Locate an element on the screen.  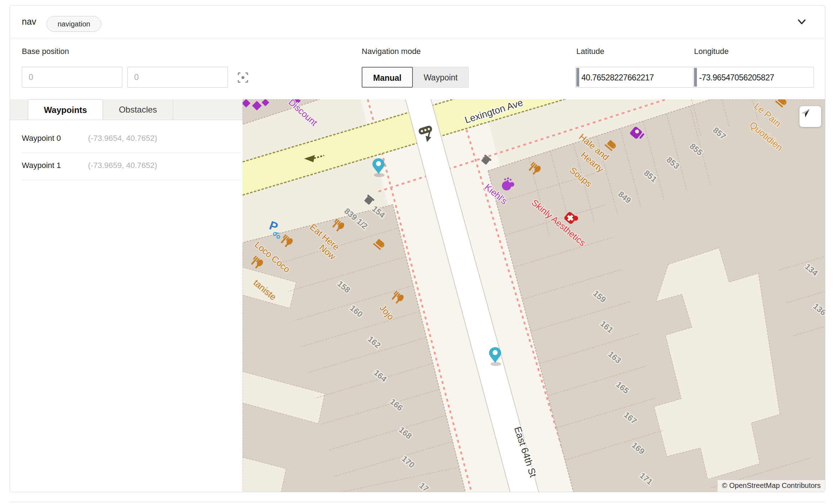
latitude-label: Latitude is located at coordinates (590, 51).